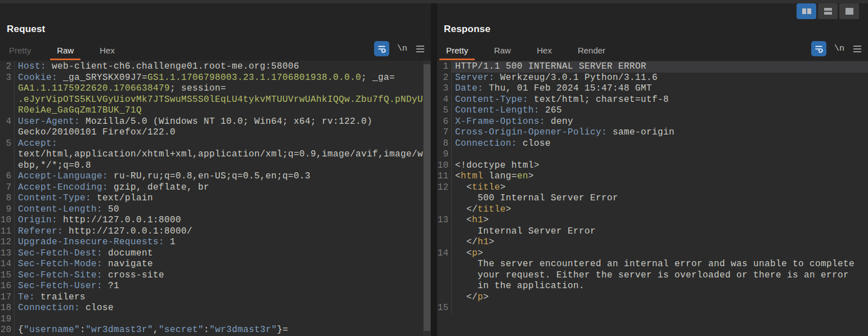 The width and height of the screenshot is (868, 336). Describe the element at coordinates (7, 177) in the screenshot. I see `line-number: 6` at that location.